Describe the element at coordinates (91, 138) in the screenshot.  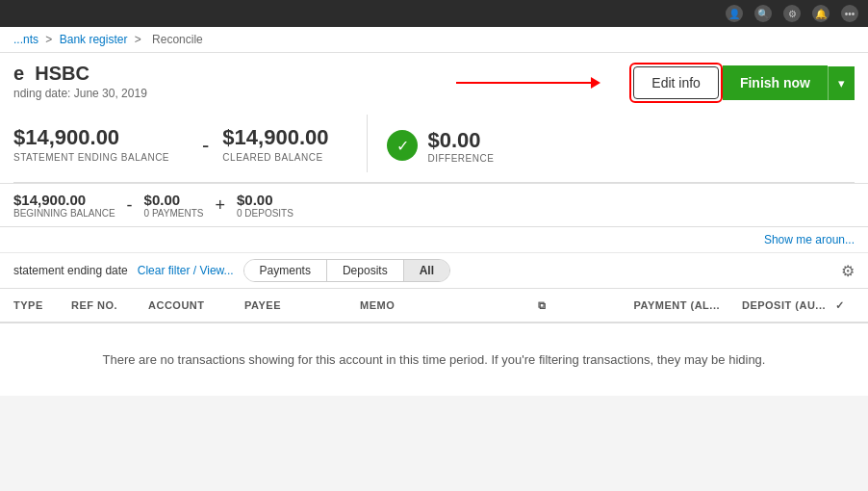
I see `statement-ending-amount: $14,900.00` at that location.